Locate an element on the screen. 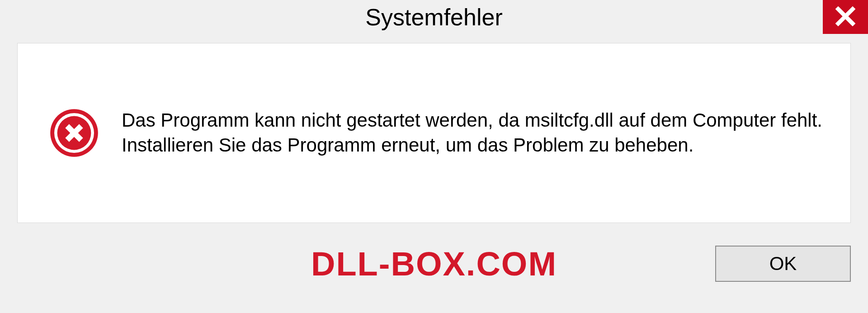  error-icon is located at coordinates (74, 133).